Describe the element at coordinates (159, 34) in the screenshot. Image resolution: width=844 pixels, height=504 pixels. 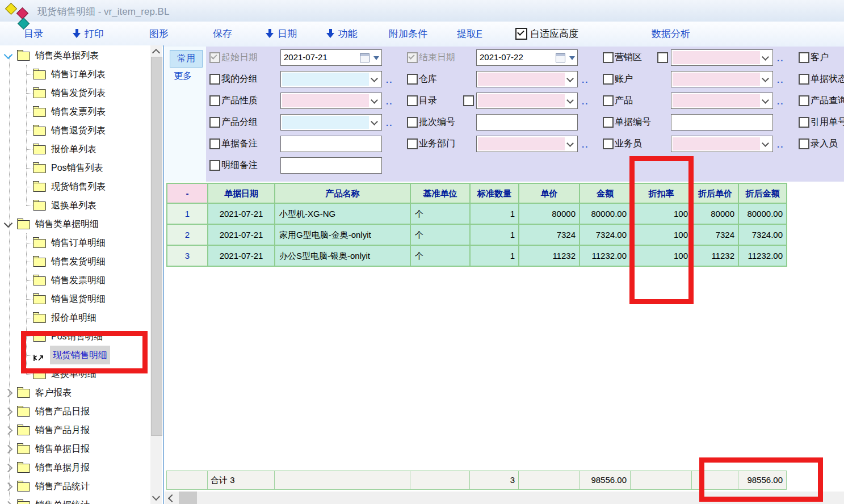
I see `graph-button: 图形` at that location.